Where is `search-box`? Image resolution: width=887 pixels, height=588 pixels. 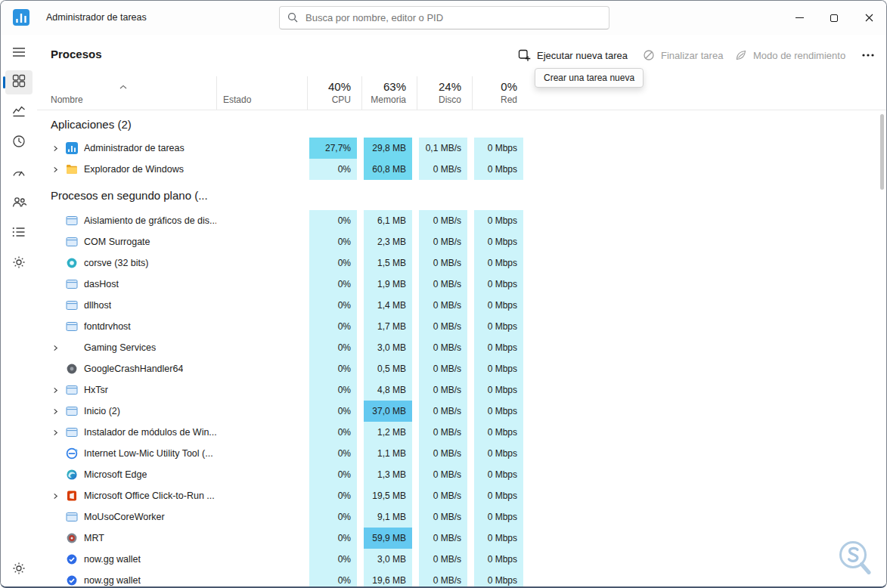
search-box is located at coordinates (445, 18).